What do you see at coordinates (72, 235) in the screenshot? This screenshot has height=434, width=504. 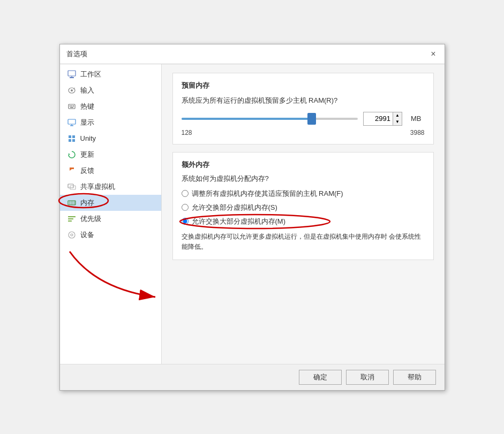 I see `device-icon` at bounding box center [72, 235].